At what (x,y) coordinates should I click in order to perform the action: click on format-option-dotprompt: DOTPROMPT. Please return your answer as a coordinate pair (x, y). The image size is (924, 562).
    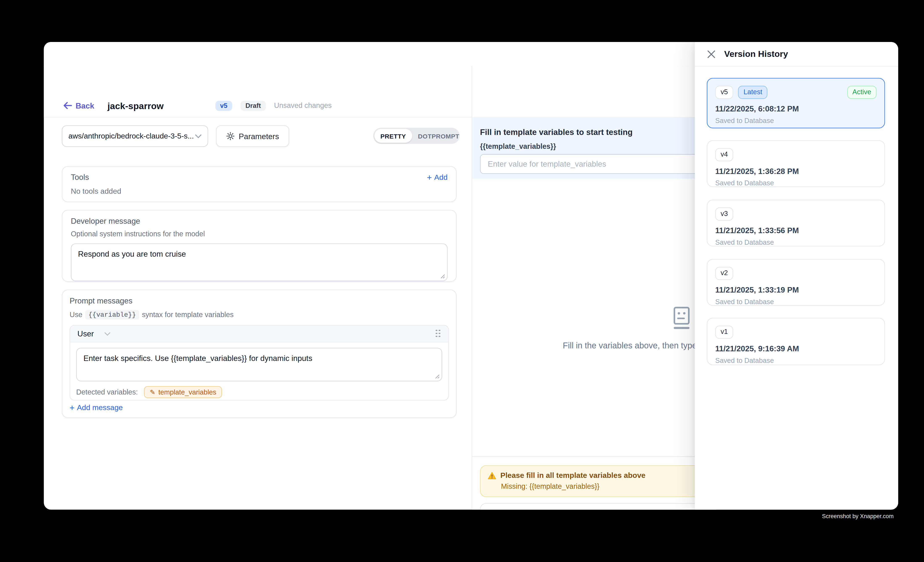
    Looking at the image, I should click on (439, 136).